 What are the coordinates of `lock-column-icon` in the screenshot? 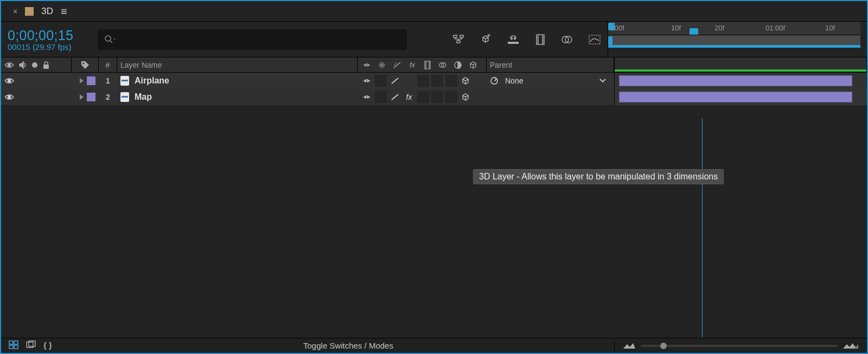 It's located at (46, 65).